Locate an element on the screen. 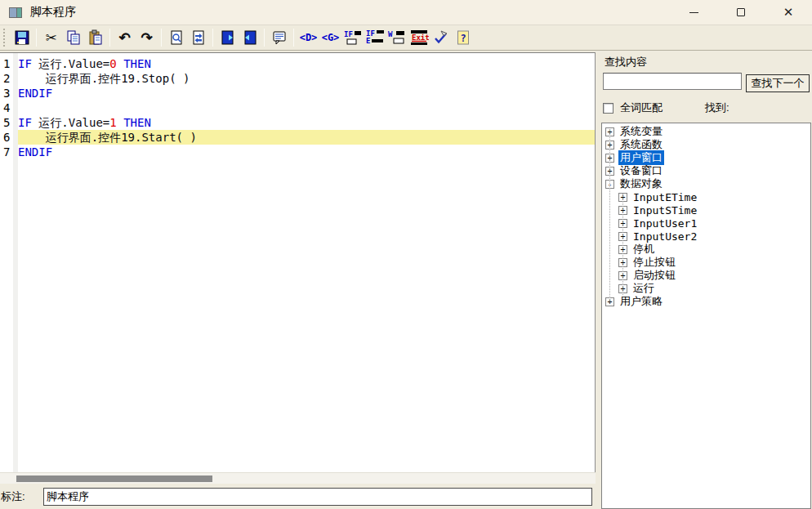  title-bar: 脚本程序 ✕ is located at coordinates (406, 12).